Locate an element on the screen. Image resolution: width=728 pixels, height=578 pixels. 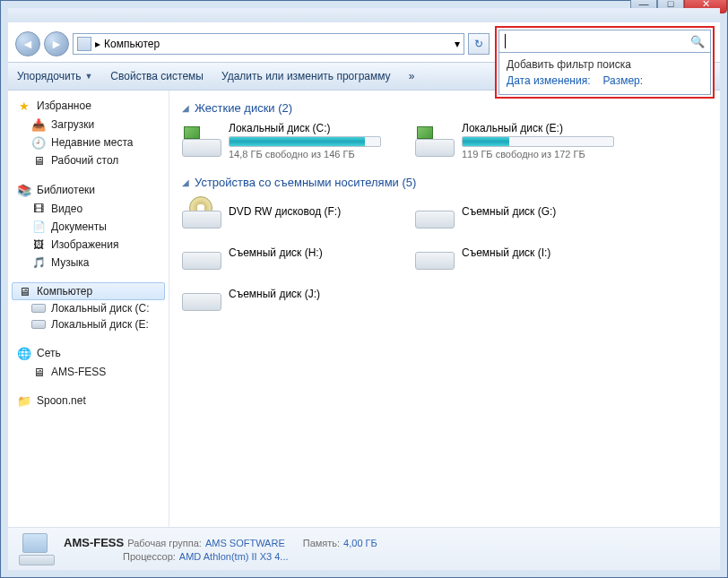
sidebar-item-downloads: 📥Загрузки is located at coordinates (88, 125).